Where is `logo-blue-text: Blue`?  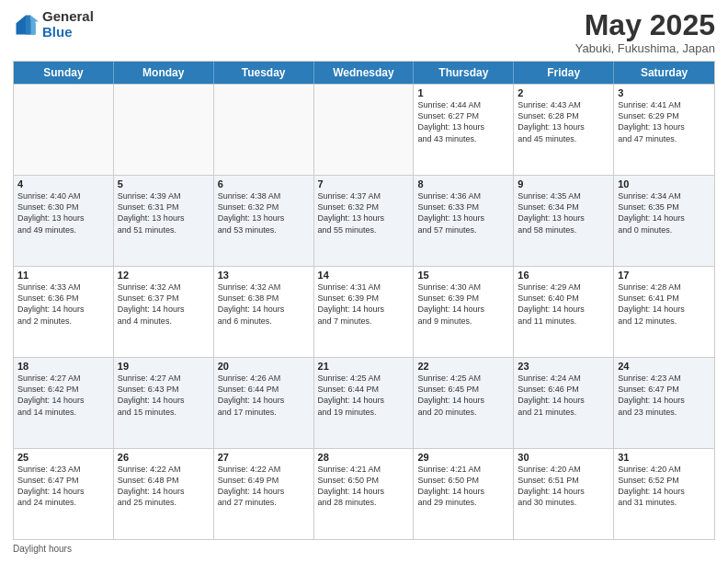
logo-blue-text: Blue is located at coordinates (68, 33).